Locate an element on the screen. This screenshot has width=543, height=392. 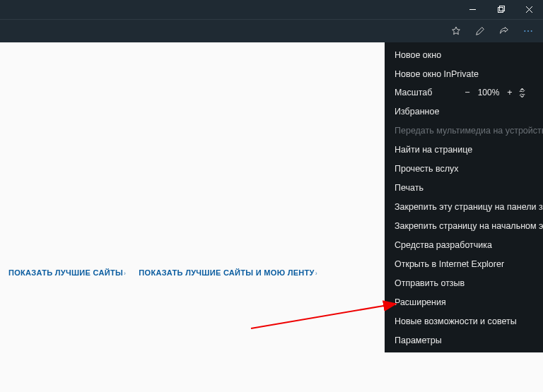
minimize-button is located at coordinates (472, 10).